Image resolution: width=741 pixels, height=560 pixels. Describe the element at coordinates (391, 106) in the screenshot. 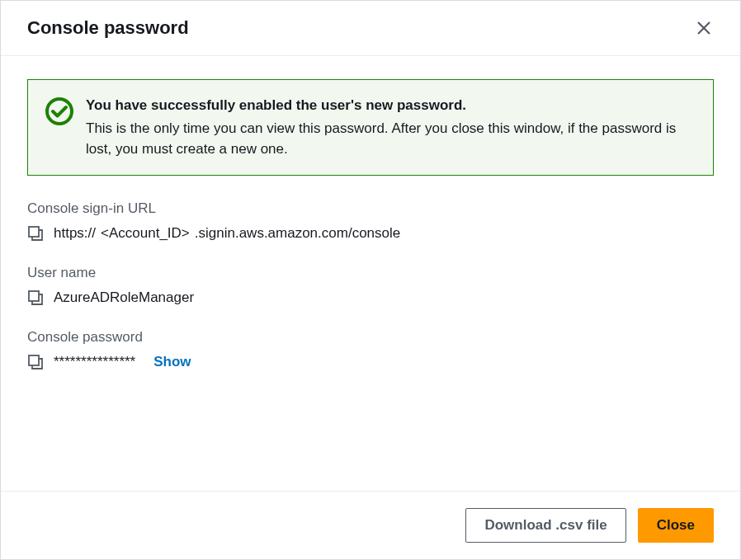

I see `alert-title: You have successfully enabled the user's…` at that location.